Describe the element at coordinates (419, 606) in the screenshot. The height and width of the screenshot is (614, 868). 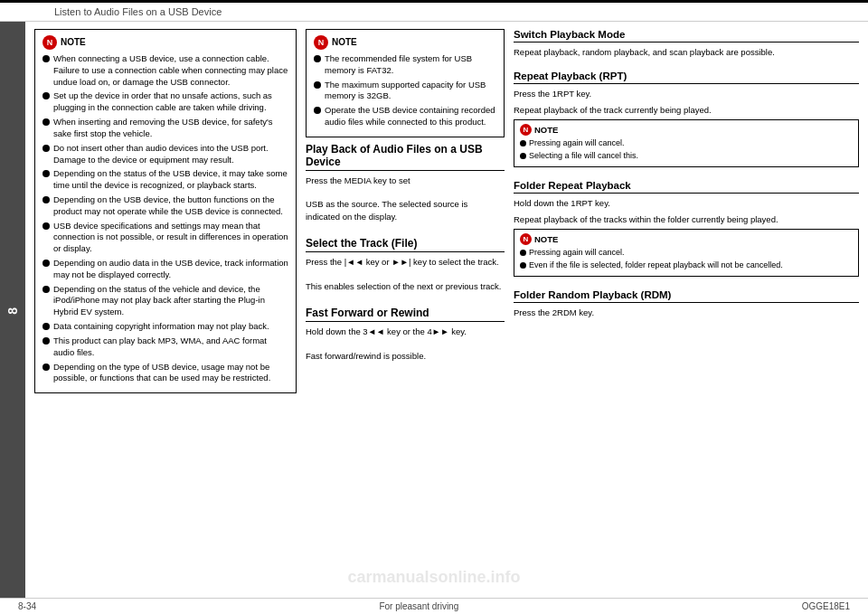
I see `footer-center: For pleasant driving` at that location.